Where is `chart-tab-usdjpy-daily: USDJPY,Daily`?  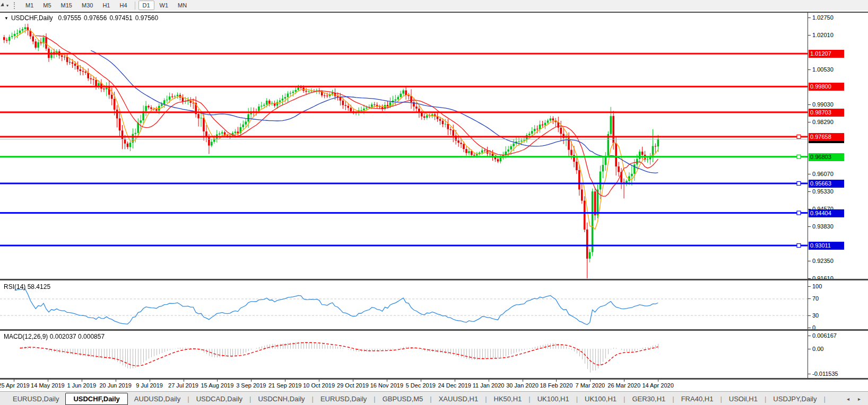 chart-tab-usdjpy-daily: USDJPY,Daily is located at coordinates (795, 399).